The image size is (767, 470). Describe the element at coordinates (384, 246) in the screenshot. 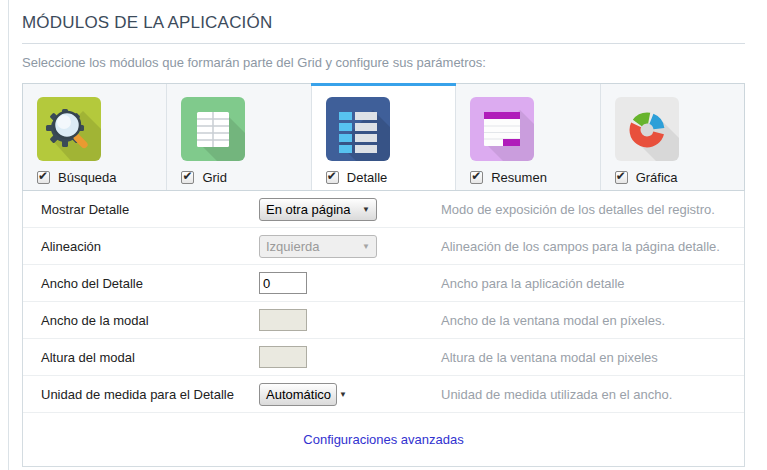

I see `row-alineacion: Alineación Izquierda ▼ Alineación de los…` at that location.